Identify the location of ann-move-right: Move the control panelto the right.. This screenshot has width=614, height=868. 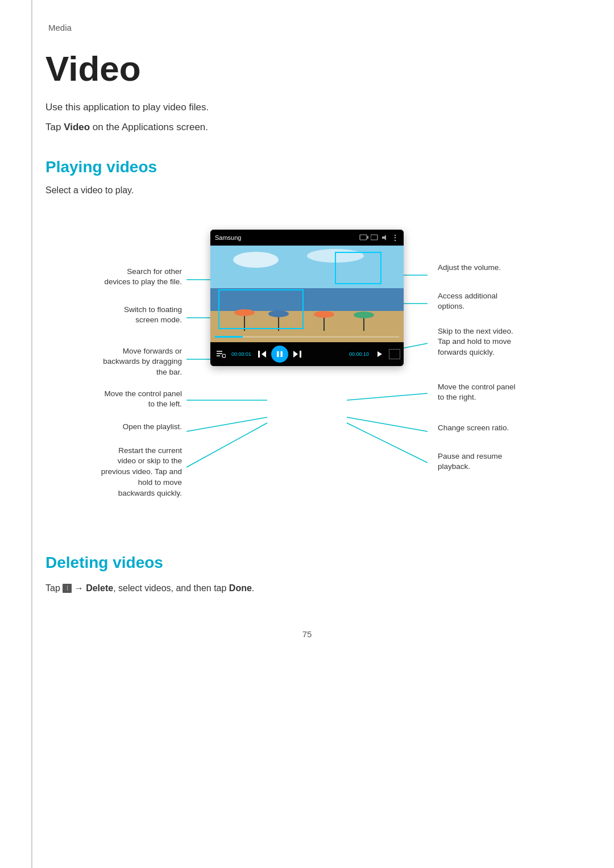
(500, 393).